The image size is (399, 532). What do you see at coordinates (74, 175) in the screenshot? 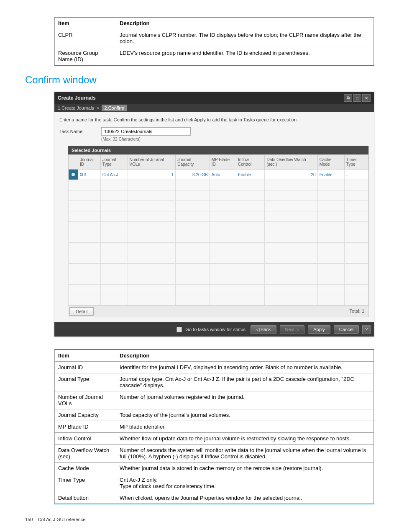
I see `row-indicator` at bounding box center [74, 175].